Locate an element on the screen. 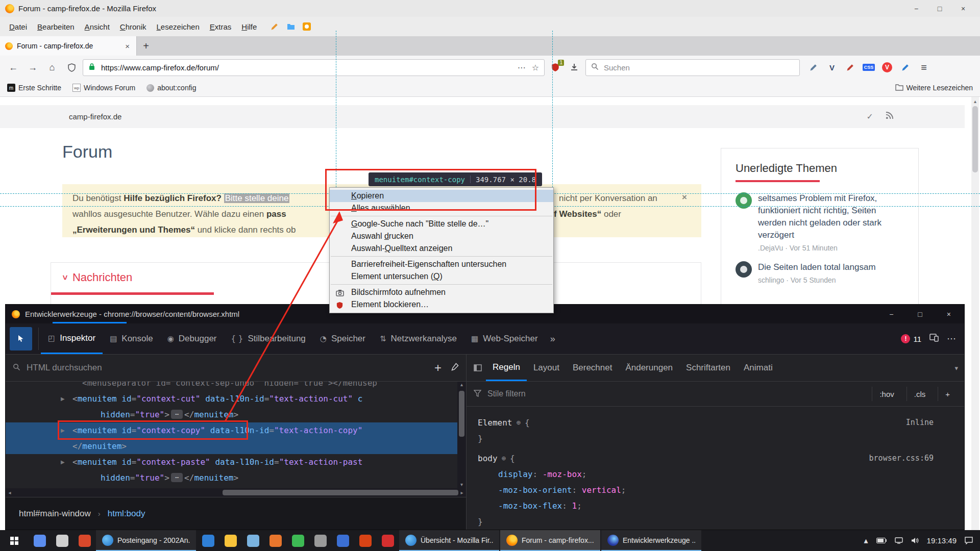  close-icon: × is located at coordinates (684, 197).